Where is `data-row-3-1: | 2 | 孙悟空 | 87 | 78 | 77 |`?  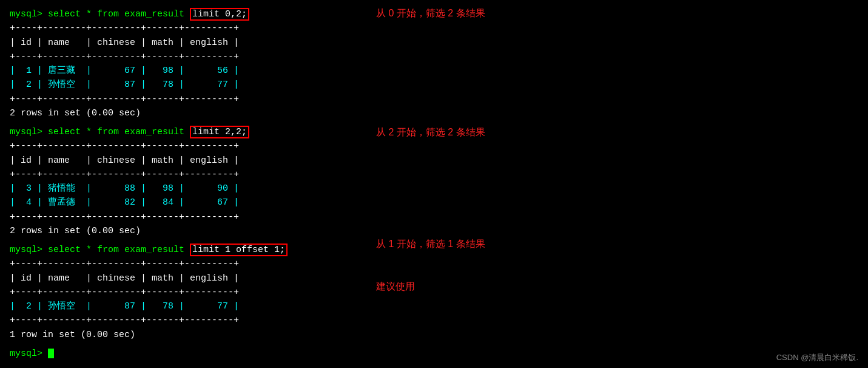 data-row-3-1: | 2 | 孙悟空 | 87 | 78 | 77 | is located at coordinates (434, 306).